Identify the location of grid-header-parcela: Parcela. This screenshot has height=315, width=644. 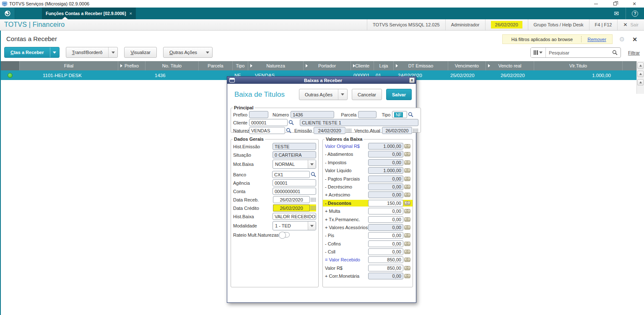
(216, 66).